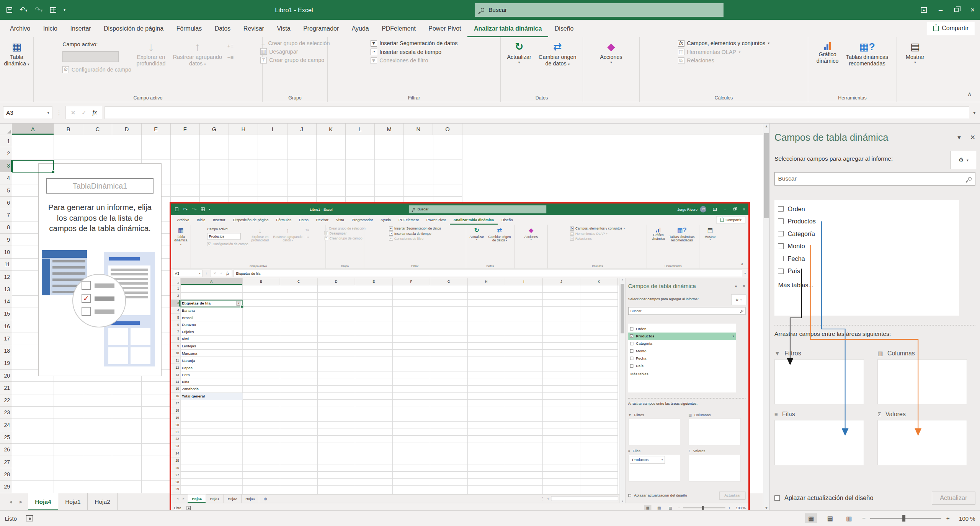 The height and width of the screenshot is (526, 980). I want to click on add-sheet-icon: ⊕, so click(266, 499).